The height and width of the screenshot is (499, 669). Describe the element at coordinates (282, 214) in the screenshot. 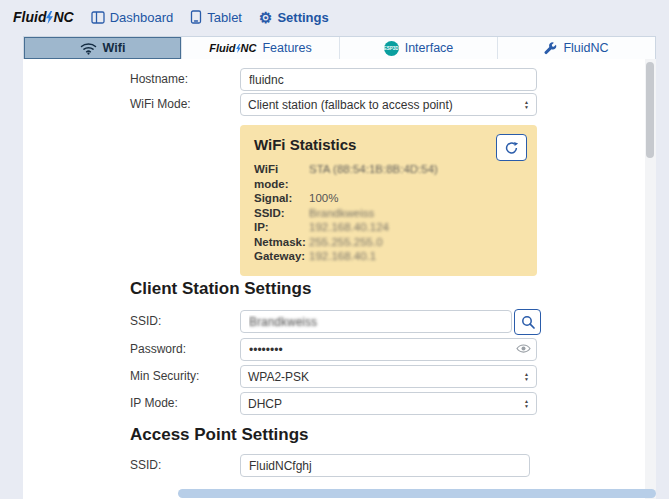

I see `stats-label: SSID:` at that location.